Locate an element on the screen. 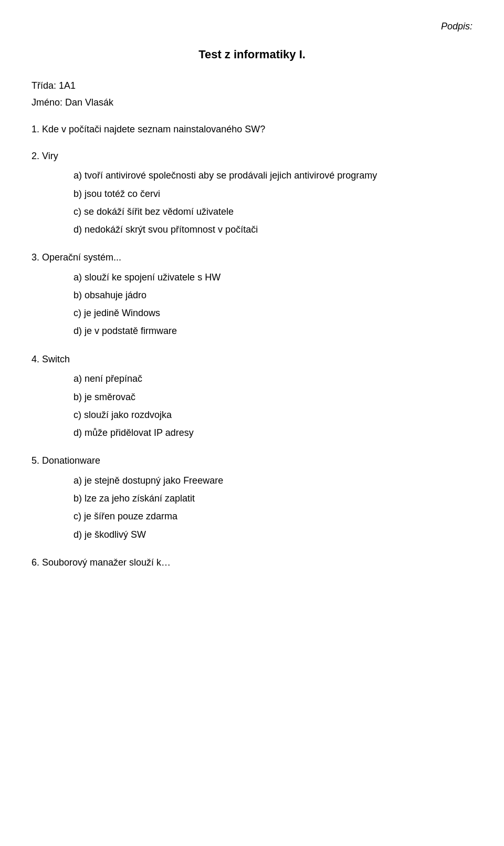 The image size is (504, 846). answer-item: c) slouží jako rozdvojka is located at coordinates (273, 415).